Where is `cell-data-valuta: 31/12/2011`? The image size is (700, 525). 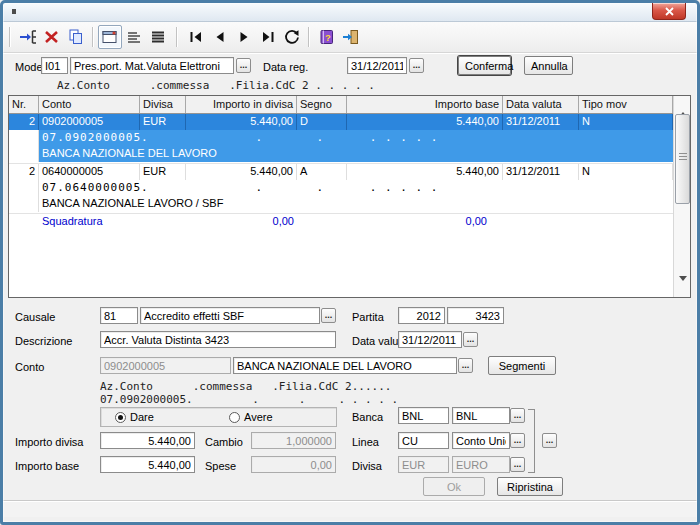
cell-data-valuta: 31/12/2011 is located at coordinates (541, 172).